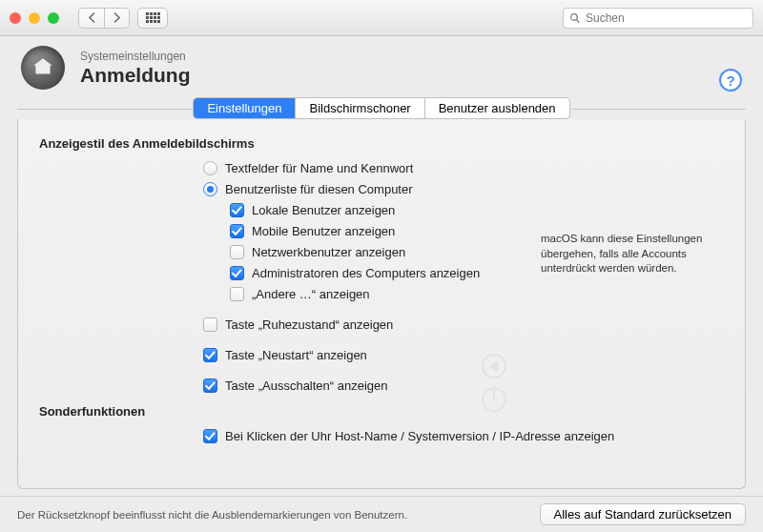  What do you see at coordinates (104, 18) in the screenshot?
I see `nav-segmented` at bounding box center [104, 18].